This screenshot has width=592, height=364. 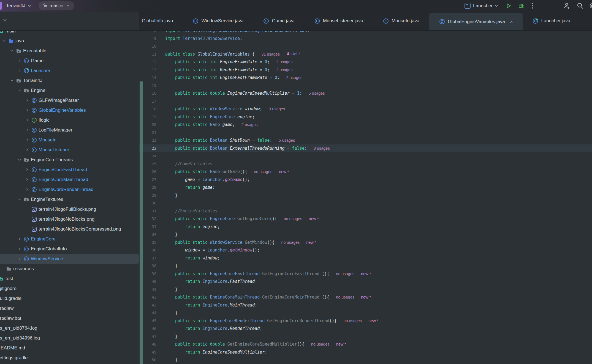 What do you see at coordinates (366, 164) in the screenshot?
I see `code-line-25: 25 //GameVariables` at bounding box center [366, 164].